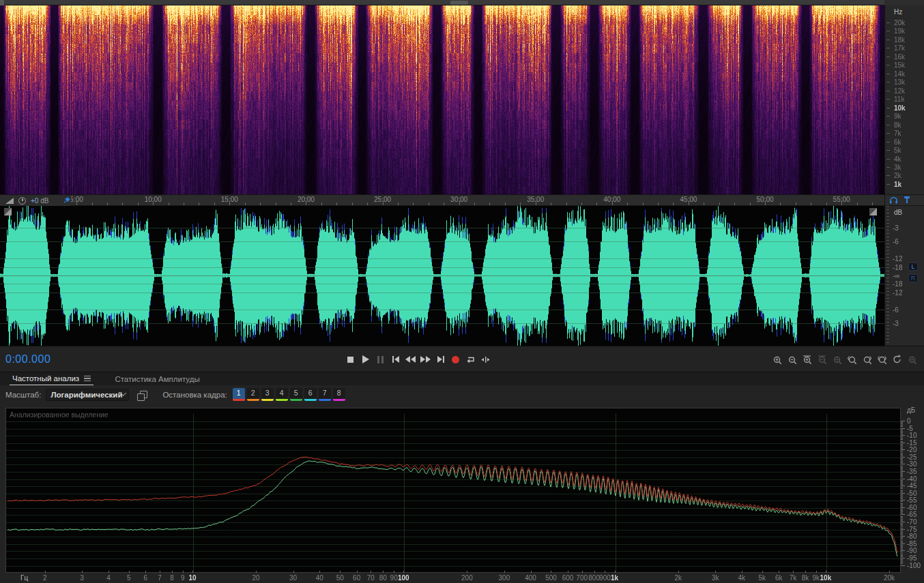  What do you see at coordinates (325, 393) in the screenshot?
I see `hold-button-label: 7` at bounding box center [325, 393].